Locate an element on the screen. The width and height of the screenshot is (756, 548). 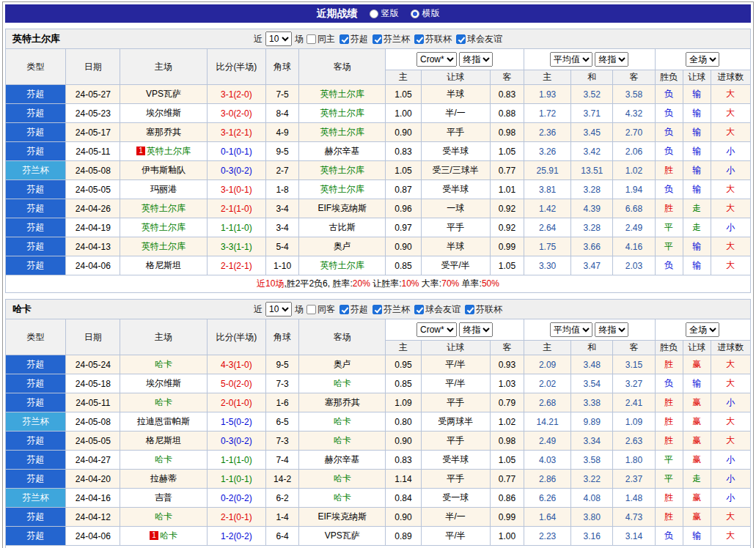
away-team-cell: VPS瓦萨 is located at coordinates (342, 536).